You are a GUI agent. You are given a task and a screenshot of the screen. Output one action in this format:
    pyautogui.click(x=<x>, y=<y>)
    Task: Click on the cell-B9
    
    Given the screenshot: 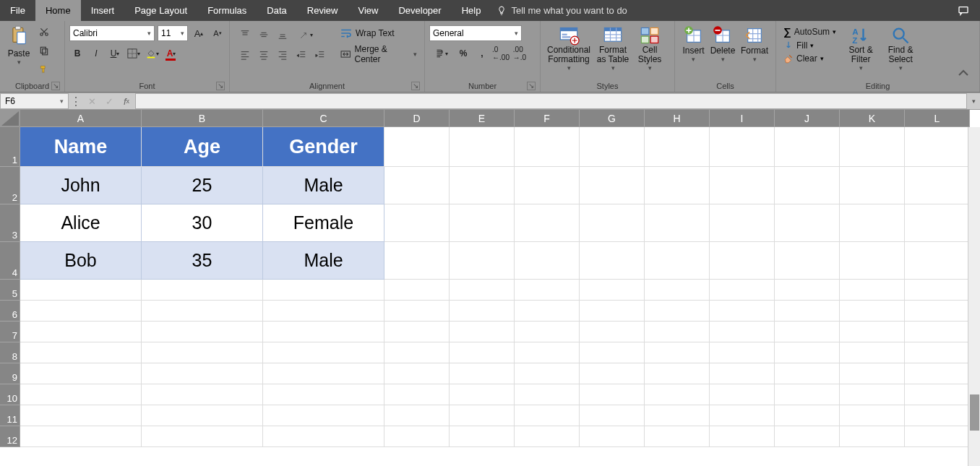 What is the action you would take?
    pyautogui.click(x=202, y=374)
    